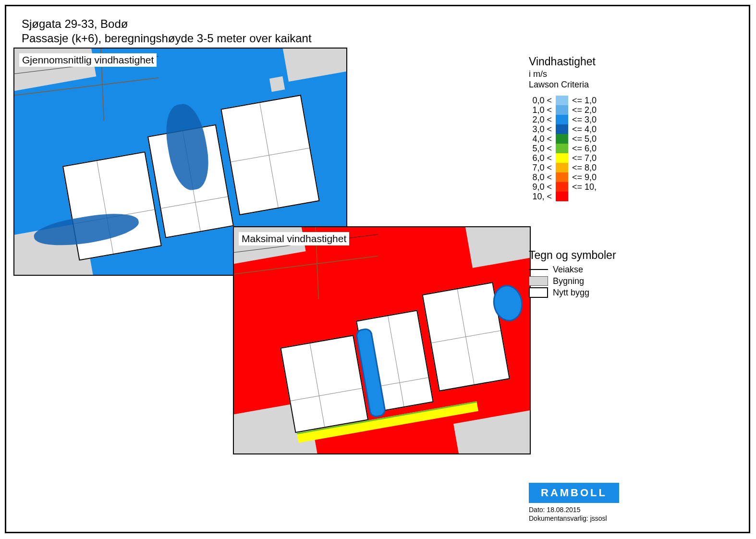 Image resolution: width=756 pixels, height=539 pixels. I want to click on legend-low: 1,0 <, so click(541, 110).